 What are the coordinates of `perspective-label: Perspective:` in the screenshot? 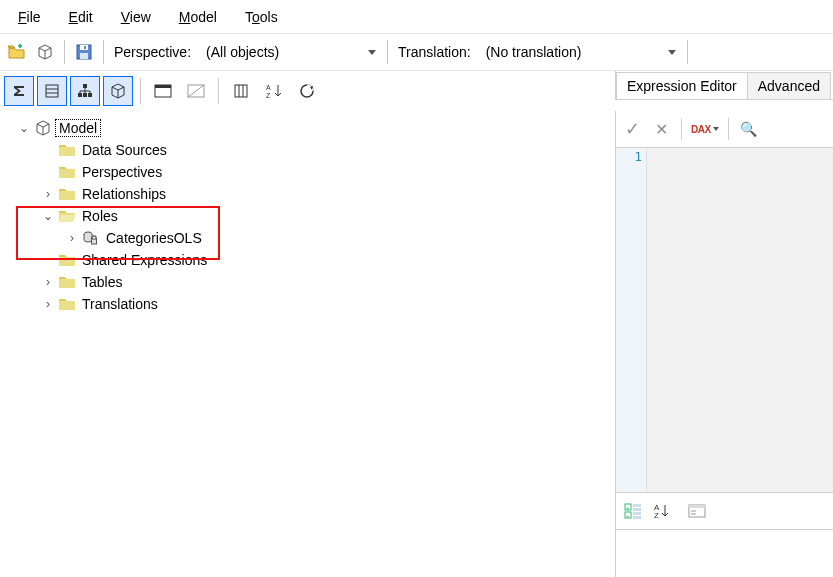 It's located at (152, 52).